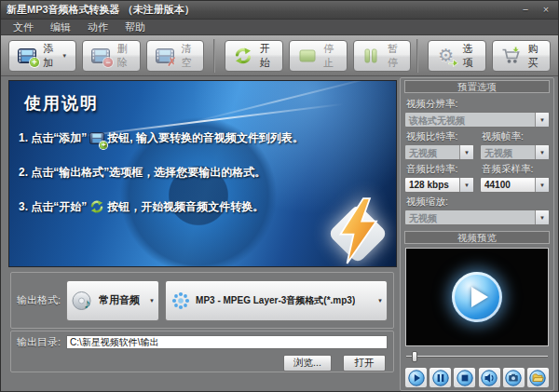 This screenshot has height=392, width=559. Describe the element at coordinates (52, 138) in the screenshot. I see `step1-text: 1. 点击“添加”` at that location.